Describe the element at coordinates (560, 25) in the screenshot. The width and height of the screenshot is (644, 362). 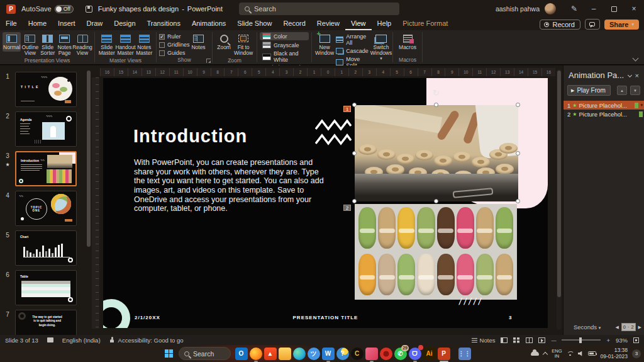
I see `record-button: Record` at that location.